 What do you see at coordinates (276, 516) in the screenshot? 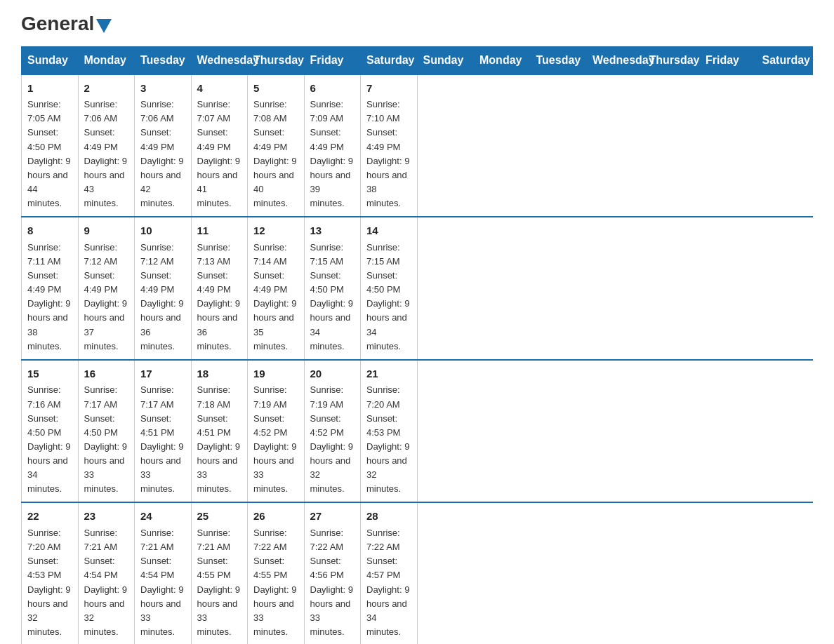
I see `day-number: 26` at bounding box center [276, 516].